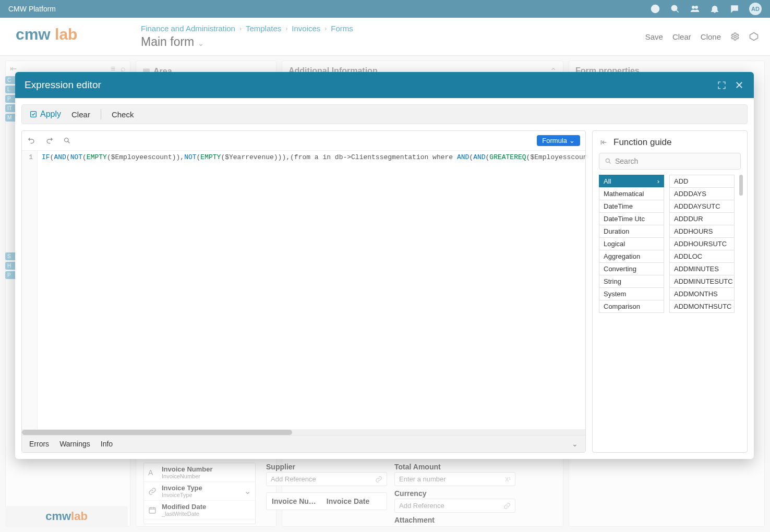 This screenshot has height=532, width=770. I want to click on collapse-icon, so click(604, 142).